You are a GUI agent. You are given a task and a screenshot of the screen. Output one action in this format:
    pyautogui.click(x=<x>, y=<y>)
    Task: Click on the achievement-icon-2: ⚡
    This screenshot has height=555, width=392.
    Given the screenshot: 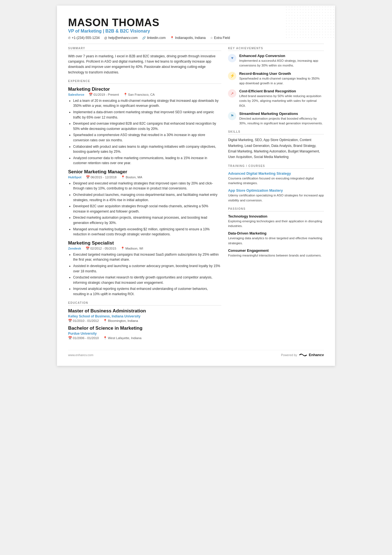 What is the action you would take?
    pyautogui.click(x=232, y=76)
    